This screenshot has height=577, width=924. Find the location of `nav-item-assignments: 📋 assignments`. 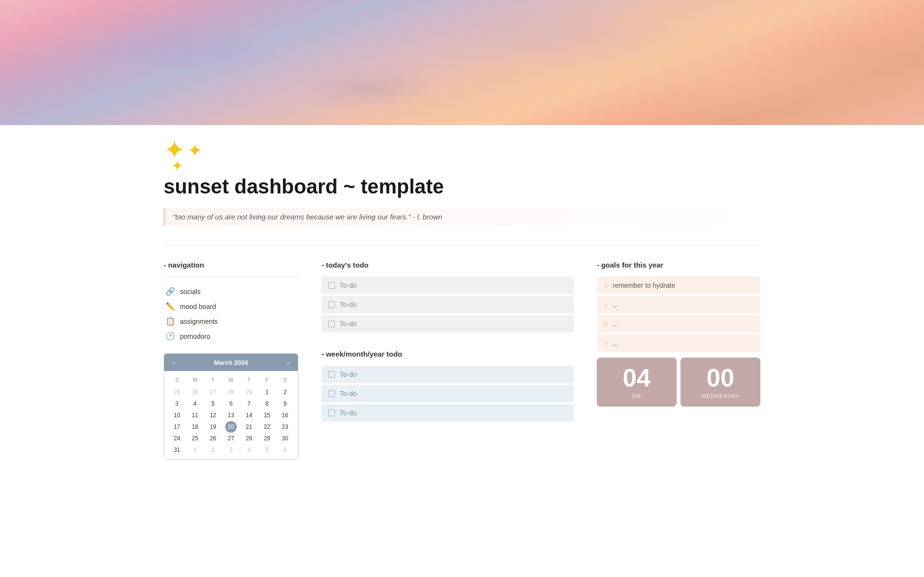

nav-item-assignments: 📋 assignments is located at coordinates (231, 321).